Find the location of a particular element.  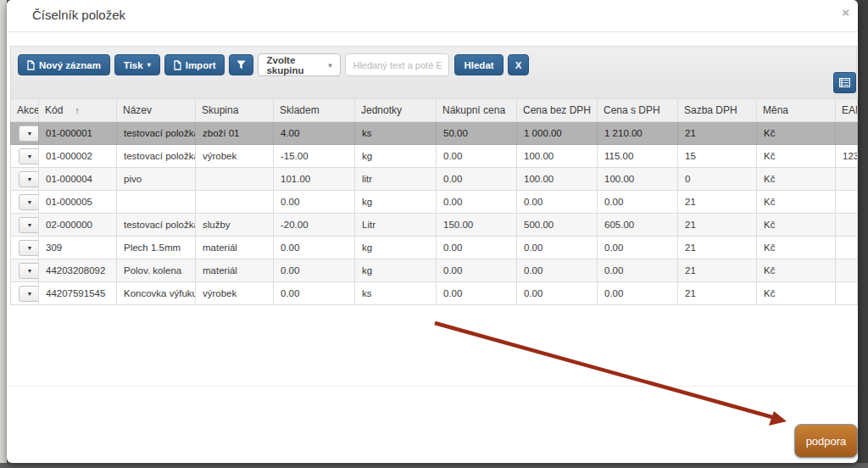

table-cell: 02-000000 is located at coordinates (78, 226).